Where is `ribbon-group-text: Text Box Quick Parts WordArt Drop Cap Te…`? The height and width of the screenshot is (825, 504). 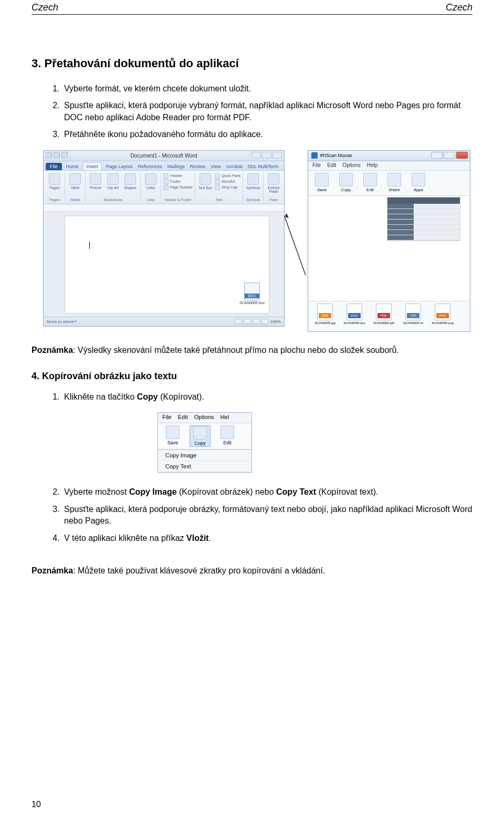 ribbon-group-text: Text Box Quick Parts WordArt Drop Cap Te… is located at coordinates (219, 187).